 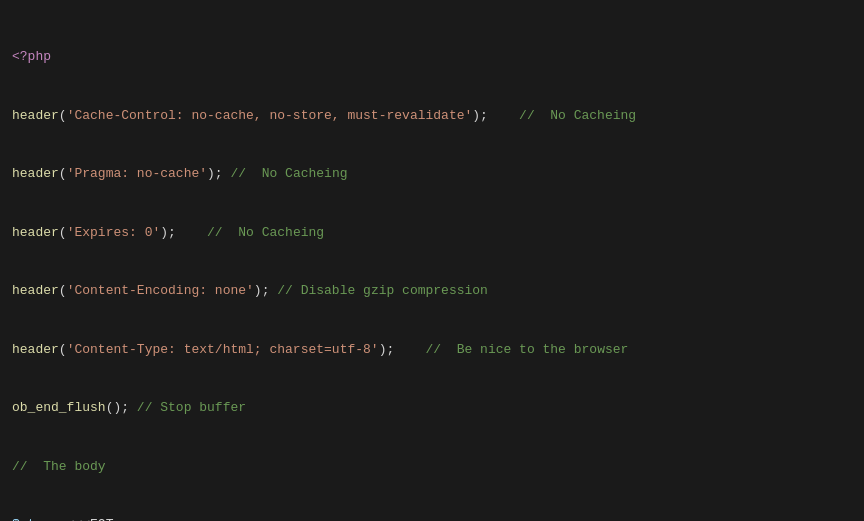 What do you see at coordinates (432, 233) in the screenshot?
I see `line-4: header('Expires: 0'); // No Cacheing` at bounding box center [432, 233].